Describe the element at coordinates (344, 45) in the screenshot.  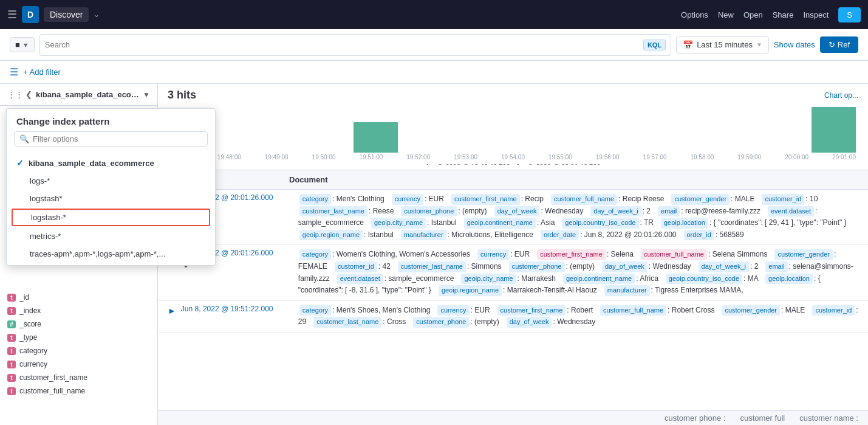
I see `search-input` at that location.